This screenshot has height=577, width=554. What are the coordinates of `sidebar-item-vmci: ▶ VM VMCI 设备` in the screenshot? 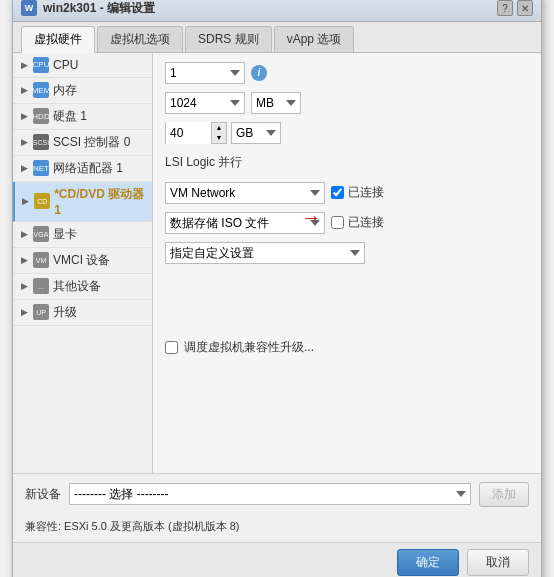 It's located at (82, 261).